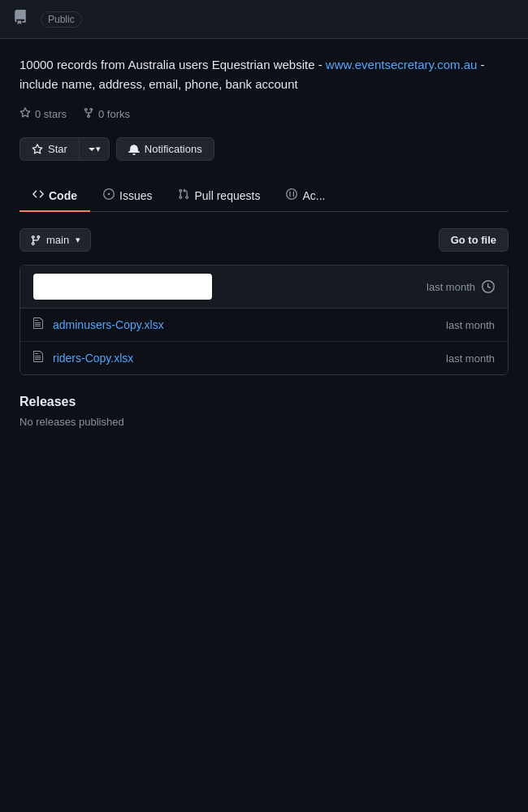 The height and width of the screenshot is (812, 528). Describe the element at coordinates (249, 325) in the screenshot. I see `file-name-1: adminusers-Copy.xlsx` at that location.